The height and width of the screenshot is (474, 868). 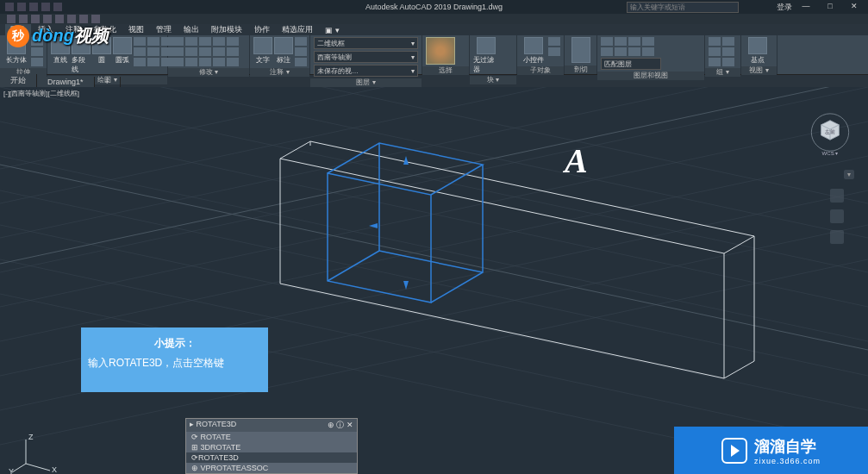 I want to click on svg-text: 左前, so click(x=830, y=132).